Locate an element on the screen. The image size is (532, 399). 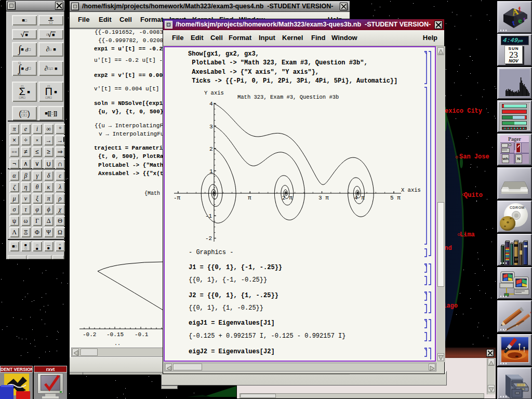
svg-text: Y axis is located at coordinates (214, 93).